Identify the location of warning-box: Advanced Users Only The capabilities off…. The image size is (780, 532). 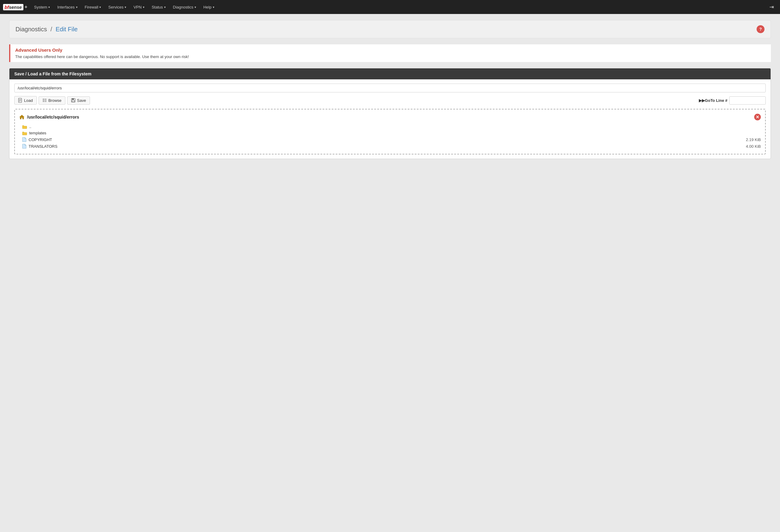
(390, 53).